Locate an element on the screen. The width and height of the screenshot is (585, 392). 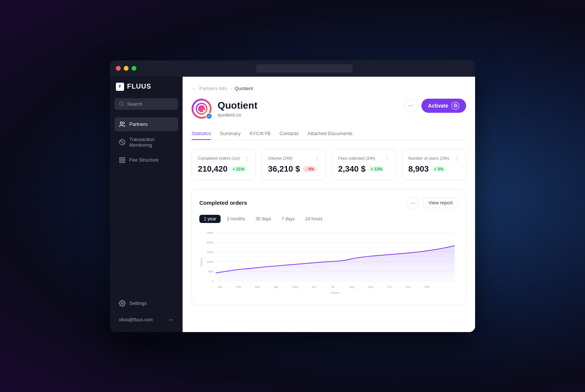
more-options-button: ··· is located at coordinates (411, 106).